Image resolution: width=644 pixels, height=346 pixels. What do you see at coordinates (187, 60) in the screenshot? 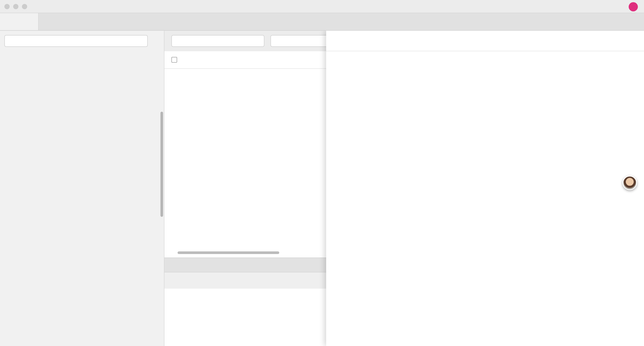
I see `name-column-header` at bounding box center [187, 60].